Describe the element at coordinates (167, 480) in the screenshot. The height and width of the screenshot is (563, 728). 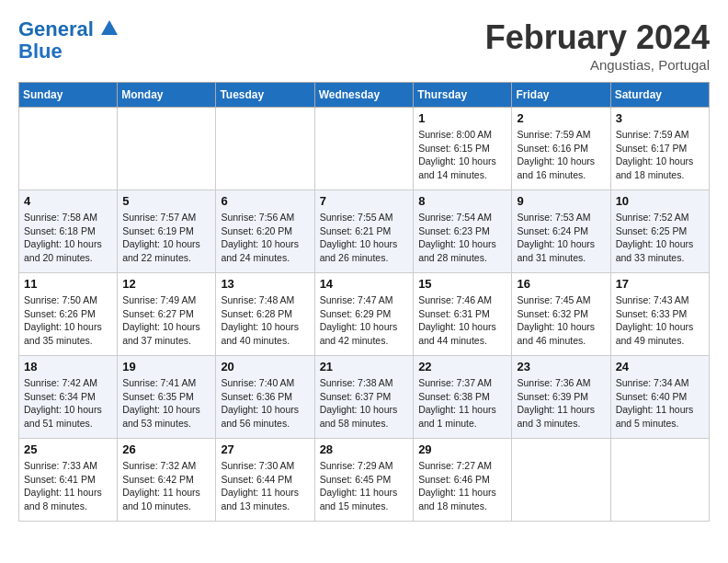
I see `calendar-cell: 26Sunrise: 7:32 AM Sunset: 6:42 PM Dayli…` at that location.